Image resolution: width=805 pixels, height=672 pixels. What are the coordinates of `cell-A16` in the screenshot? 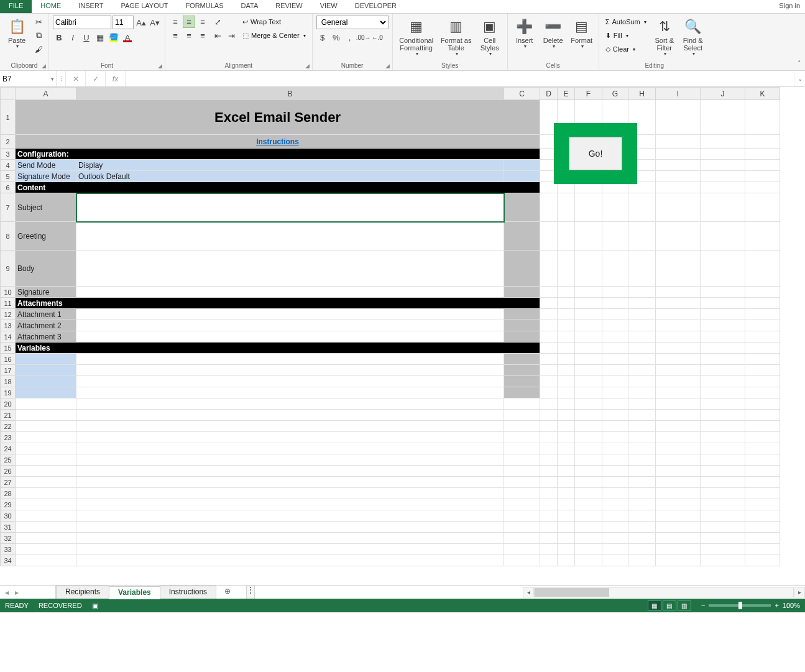 It's located at (46, 359).